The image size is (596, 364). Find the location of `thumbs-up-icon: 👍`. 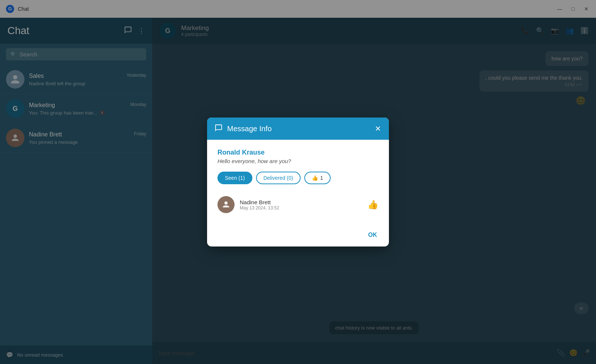

thumbs-up-icon: 👍 is located at coordinates (315, 178).